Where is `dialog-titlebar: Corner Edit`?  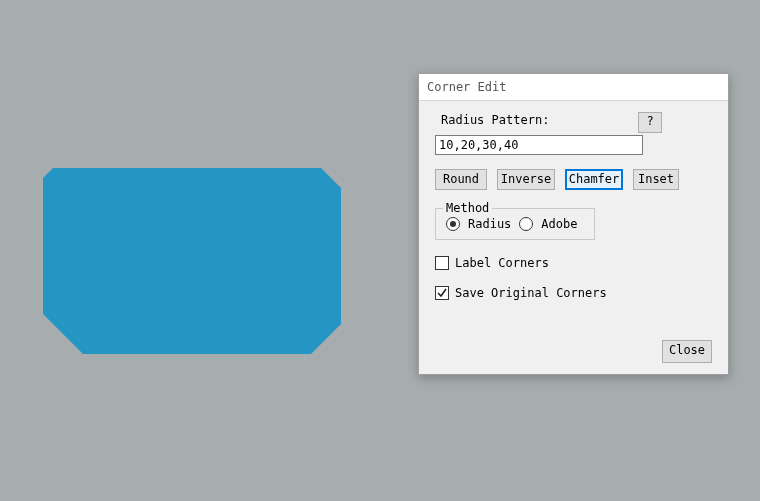
dialog-titlebar: Corner Edit is located at coordinates (574, 88).